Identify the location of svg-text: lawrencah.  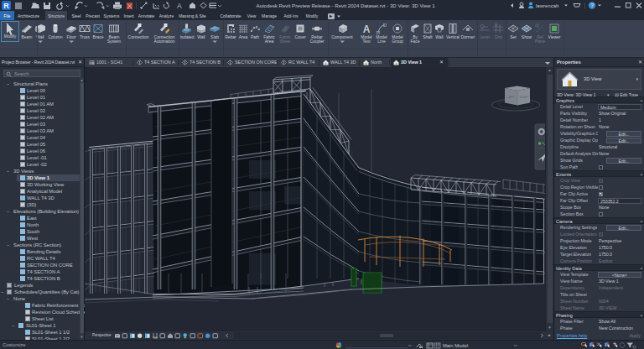
(547, 6).